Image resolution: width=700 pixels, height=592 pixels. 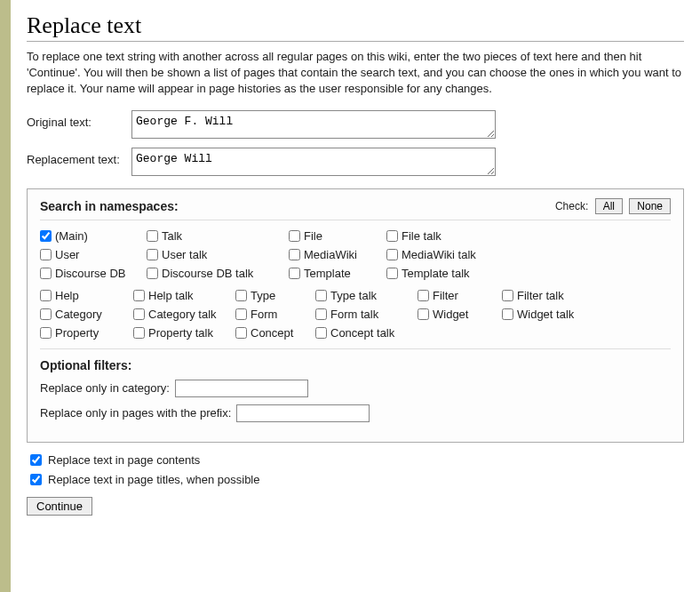 I want to click on namespace-label: Template talk, so click(x=435, y=274).